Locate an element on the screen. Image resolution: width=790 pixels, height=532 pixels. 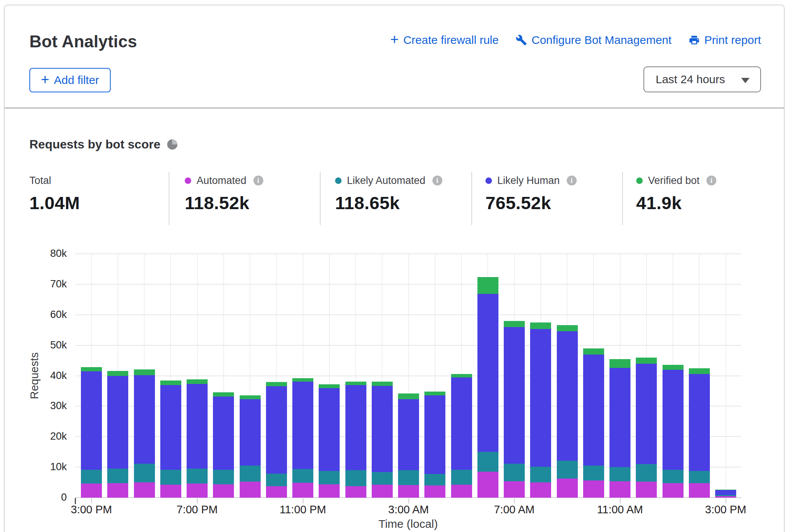
add-filter-button: + Add filter is located at coordinates (70, 80).